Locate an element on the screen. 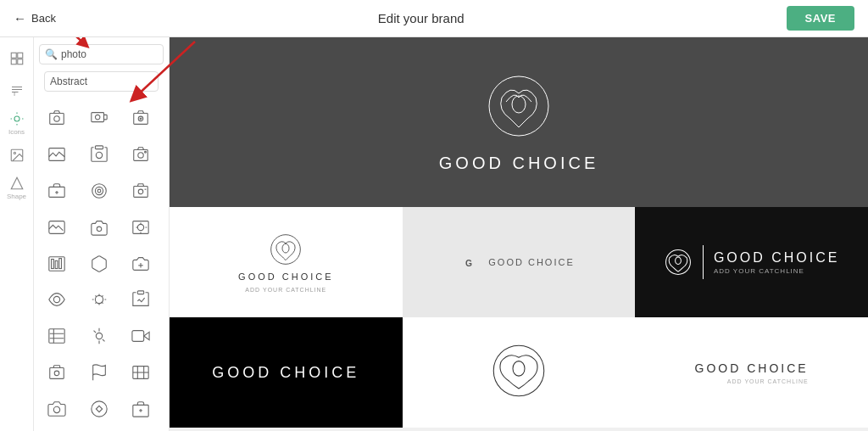 Image resolution: width=868 pixels, height=431 pixels. left-panel: T Icons Shape is located at coordinates (17, 234).